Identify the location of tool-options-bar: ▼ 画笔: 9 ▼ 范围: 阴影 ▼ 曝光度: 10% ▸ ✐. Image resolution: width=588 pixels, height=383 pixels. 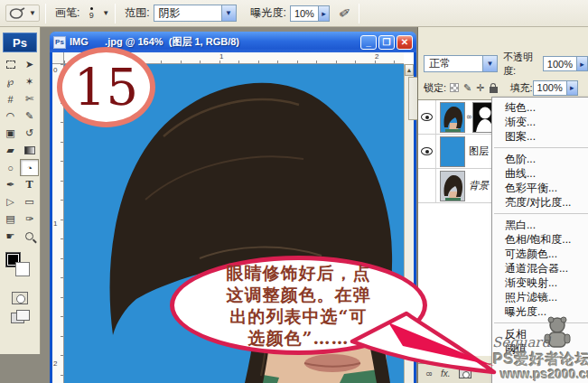
(294, 14).